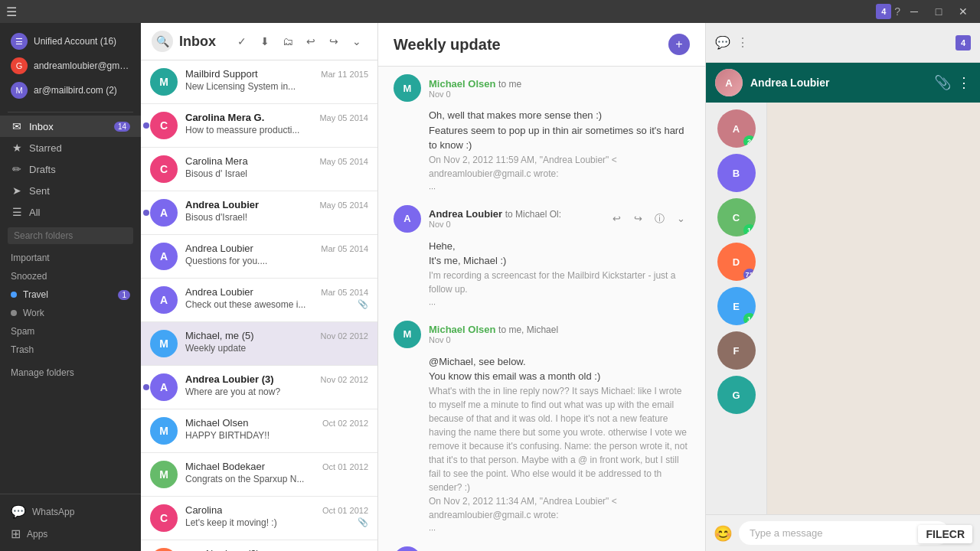 The image size is (980, 551). I want to click on help-button: ?, so click(897, 11).